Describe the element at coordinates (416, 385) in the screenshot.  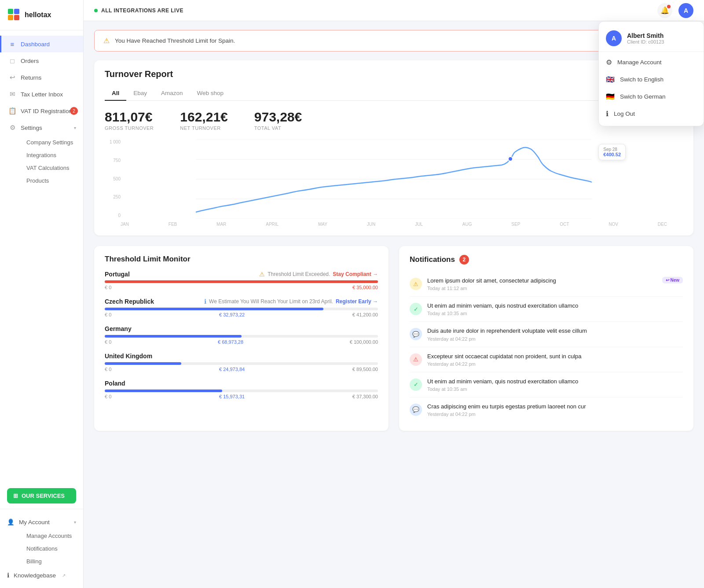
I see `notif-success-icon-2: ✓` at that location.